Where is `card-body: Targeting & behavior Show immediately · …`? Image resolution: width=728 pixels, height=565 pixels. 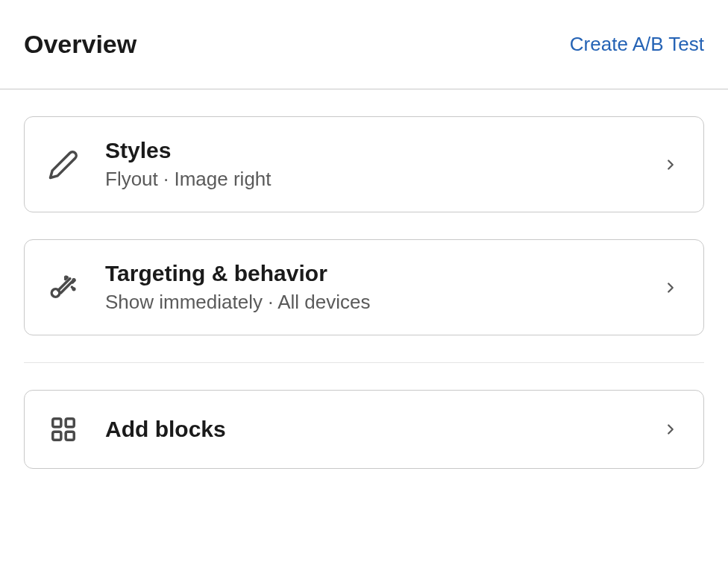
card-body: Targeting & behavior Show immediately · … is located at coordinates (383, 288).